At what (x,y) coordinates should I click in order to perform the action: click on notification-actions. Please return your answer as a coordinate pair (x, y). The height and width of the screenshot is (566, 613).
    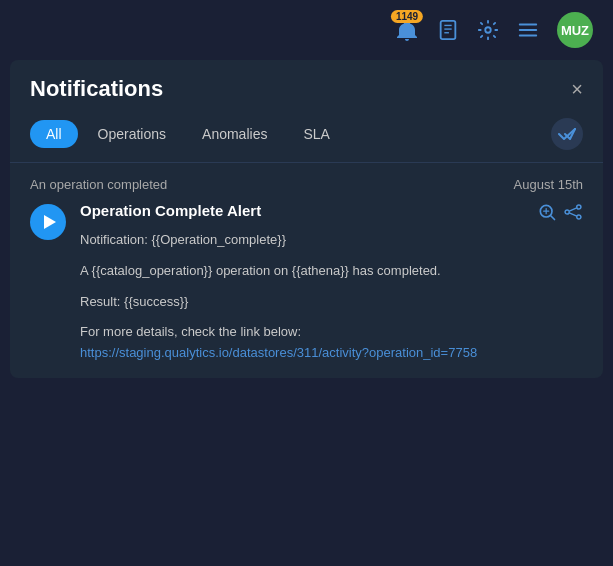
    Looking at the image, I should click on (560, 212).